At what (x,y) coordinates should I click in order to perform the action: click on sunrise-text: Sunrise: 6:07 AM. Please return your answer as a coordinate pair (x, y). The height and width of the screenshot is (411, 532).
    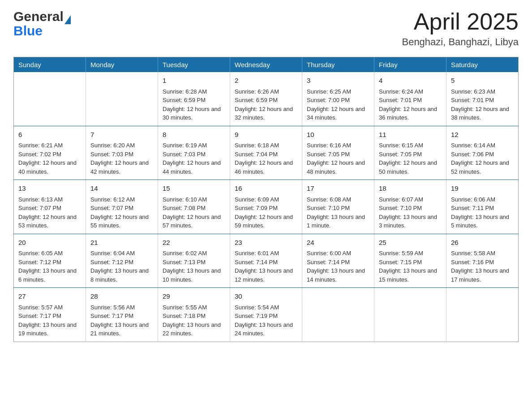
    Looking at the image, I should click on (410, 200).